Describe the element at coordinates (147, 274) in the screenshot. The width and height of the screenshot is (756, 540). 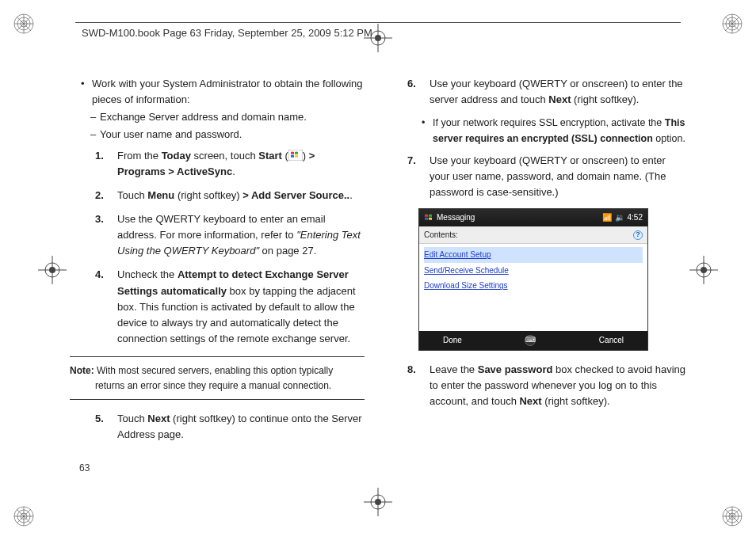
I see `body-text: Uncheck the` at that location.